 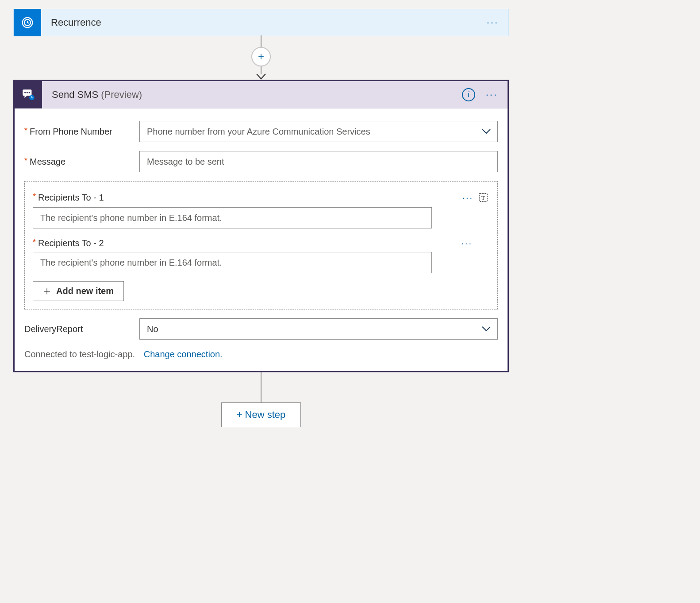 I want to click on info-icon: i, so click(x=469, y=95).